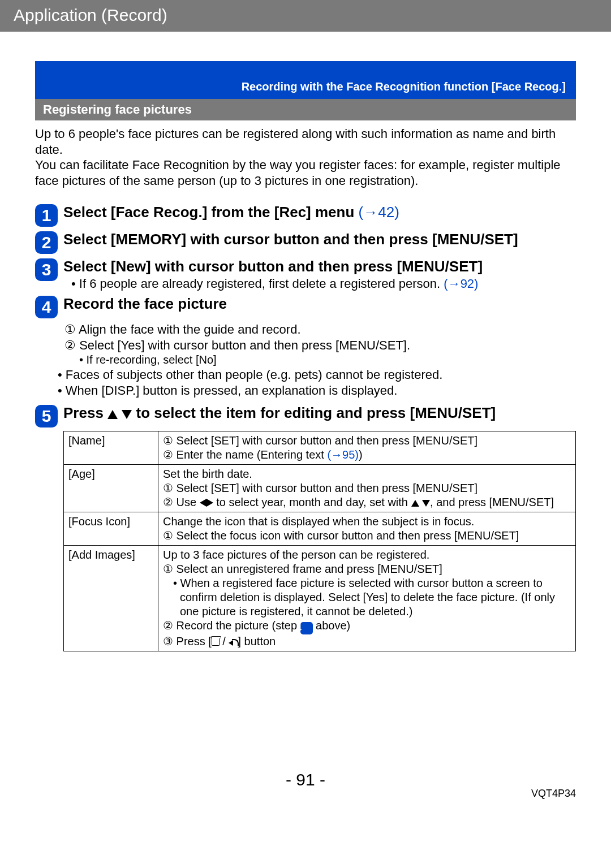 This screenshot has height=868, width=611. Describe the element at coordinates (233, 642) in the screenshot. I see `return-icon` at that location.